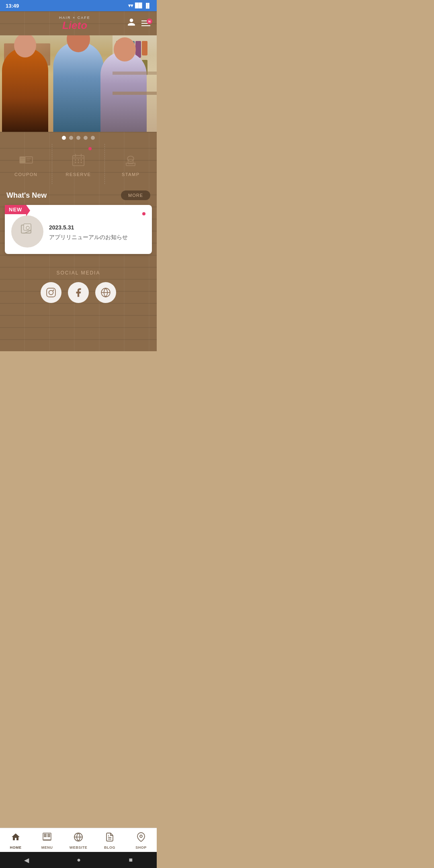 The width and height of the screenshot is (434, 868). What do you see at coordinates (78, 84) in the screenshot?
I see `hero-banner` at bounding box center [78, 84].